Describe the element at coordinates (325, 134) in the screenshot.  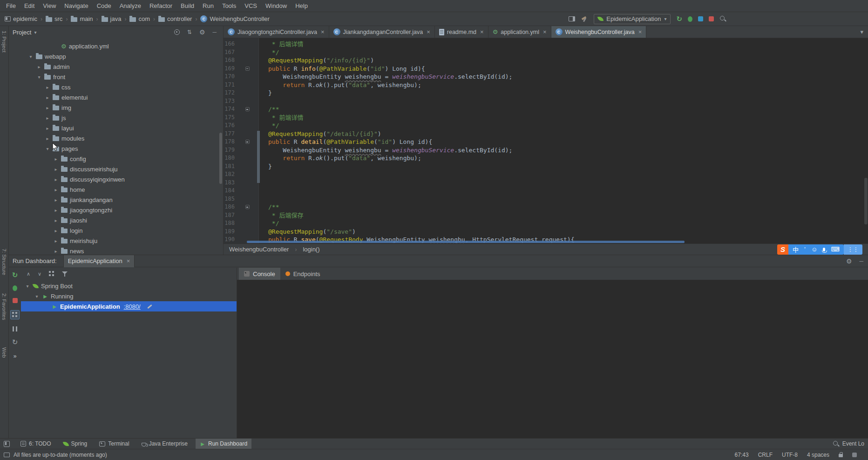
I see `code-text: @RequestMapping("/detail/{id}")` at that location.